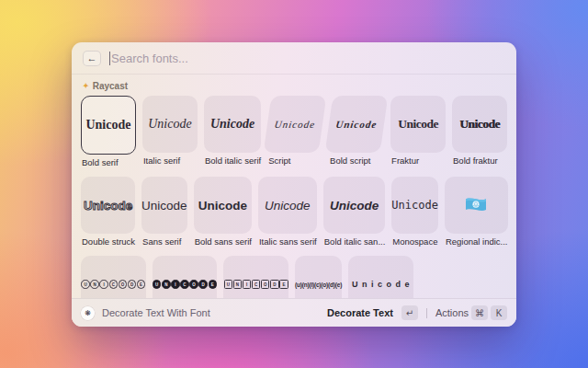  Describe the element at coordinates (499, 313) in the screenshot. I see `k-key-badge: K` at that location.